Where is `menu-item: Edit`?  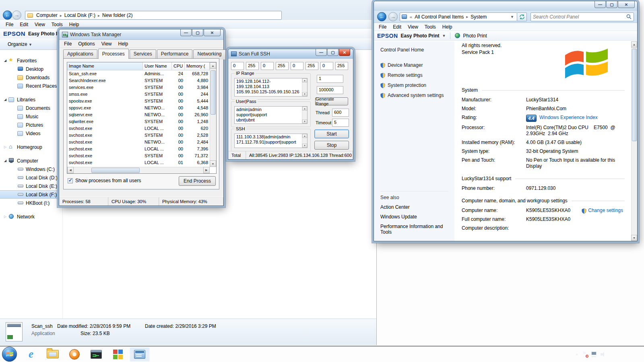 menu-item: Edit is located at coordinates (24, 25).